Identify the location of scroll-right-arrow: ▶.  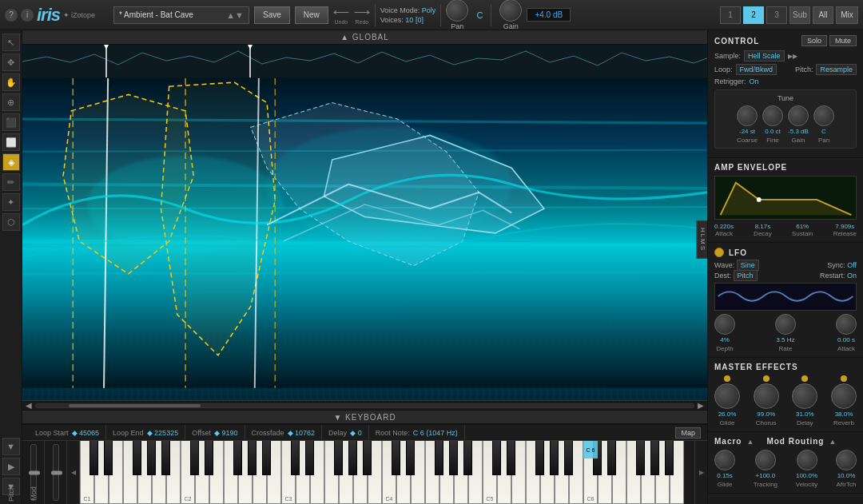
(701, 406).